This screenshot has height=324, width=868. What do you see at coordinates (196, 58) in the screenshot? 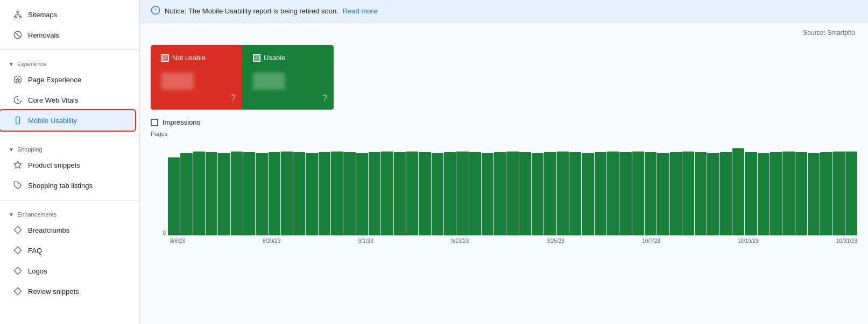
I see `not-usable-header: Not usable` at bounding box center [196, 58].